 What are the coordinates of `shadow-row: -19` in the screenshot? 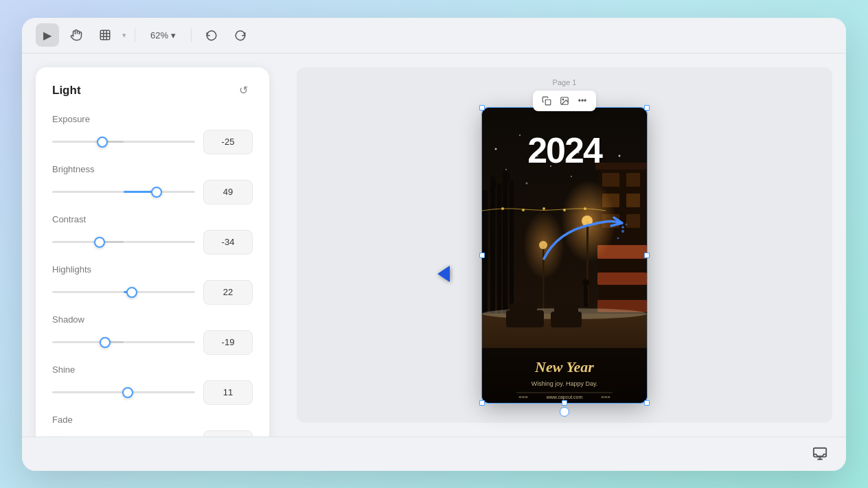 It's located at (152, 342).